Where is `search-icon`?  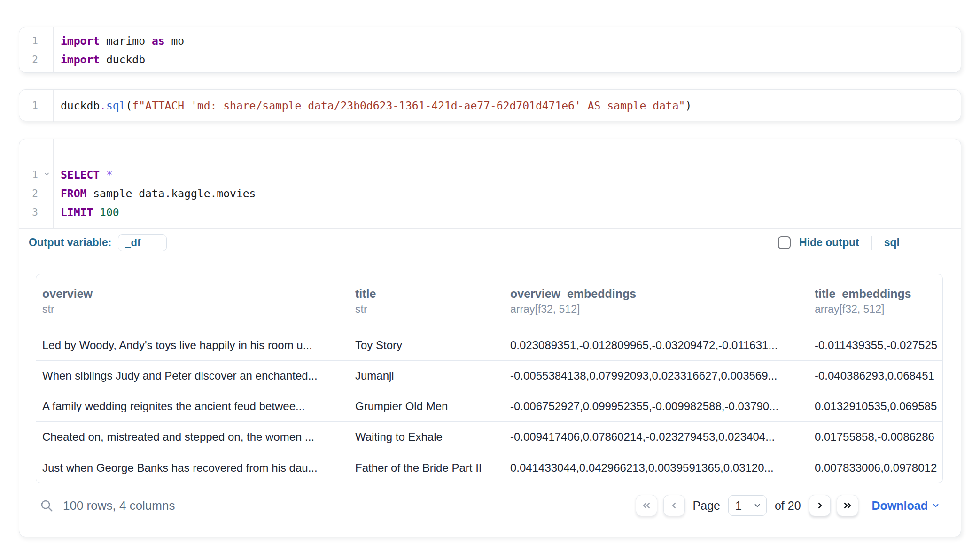 search-icon is located at coordinates (47, 506).